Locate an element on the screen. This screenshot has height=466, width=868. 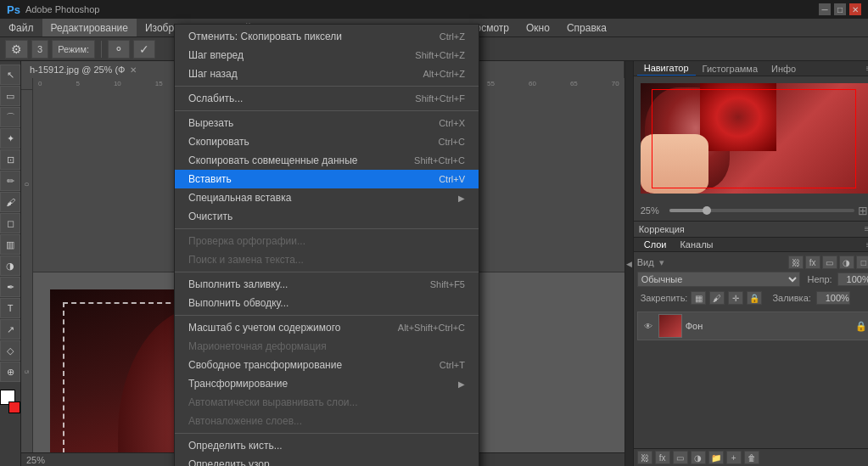
ctx-puppet-warp: Марионеточная деформация is located at coordinates (327, 346).